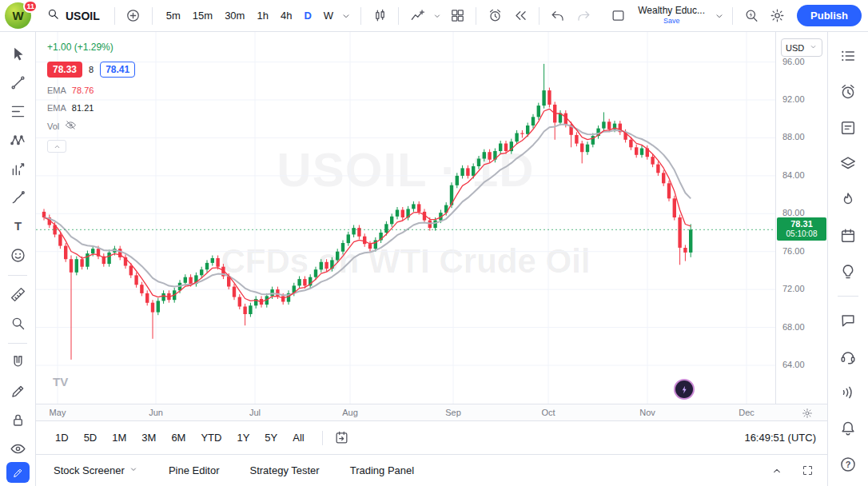 The height and width of the screenshot is (486, 868). I want to click on chart-style-button, so click(380, 16).